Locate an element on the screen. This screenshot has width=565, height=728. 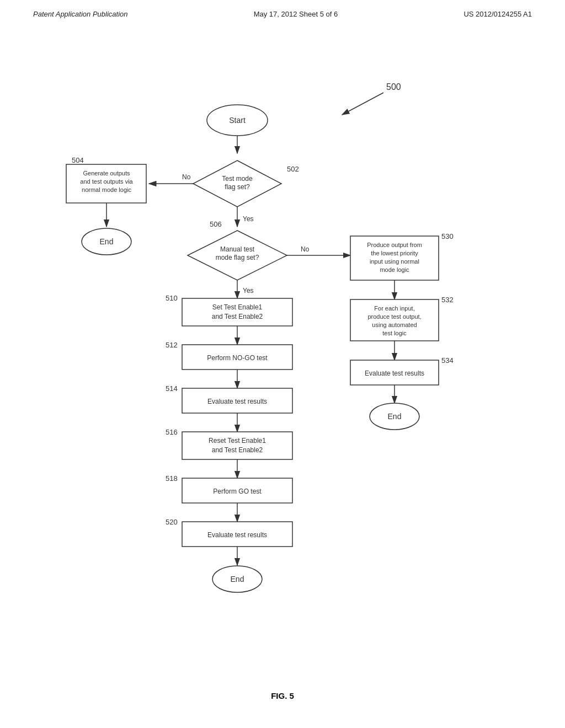
end2-label: End is located at coordinates (237, 579).